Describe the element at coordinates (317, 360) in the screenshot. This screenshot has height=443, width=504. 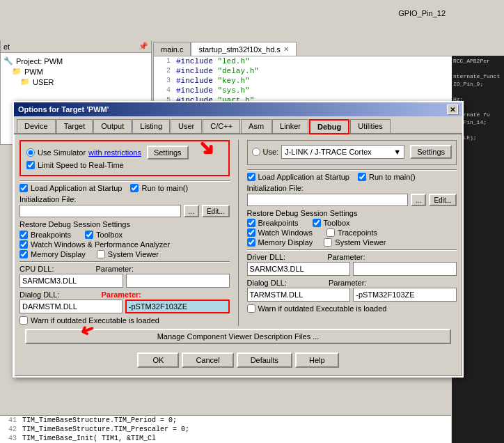
I see `help-button: Help` at that location.